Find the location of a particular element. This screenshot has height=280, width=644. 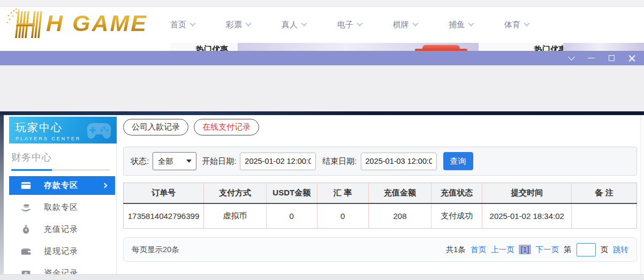

nav-item-slots: 电子 is located at coordinates (350, 25).